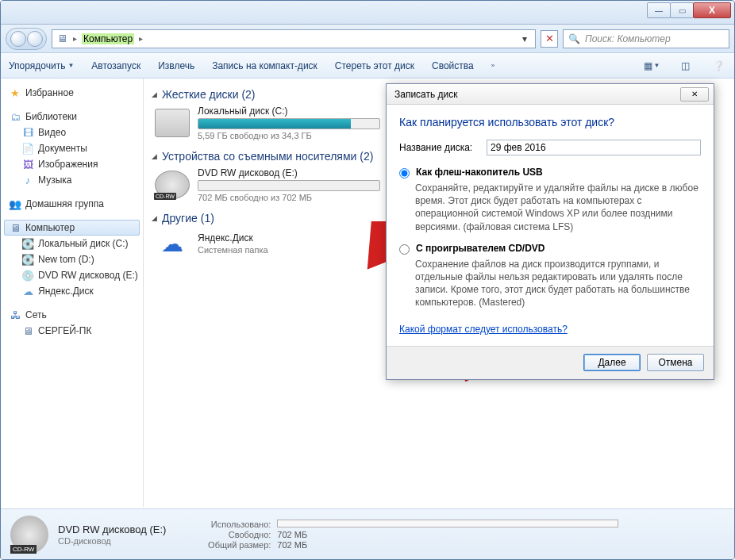 The width and height of the screenshot is (735, 560). I want to click on option-usb-desc: Сохраняйте, редактируйте и удаляйте файл…, so click(558, 208).